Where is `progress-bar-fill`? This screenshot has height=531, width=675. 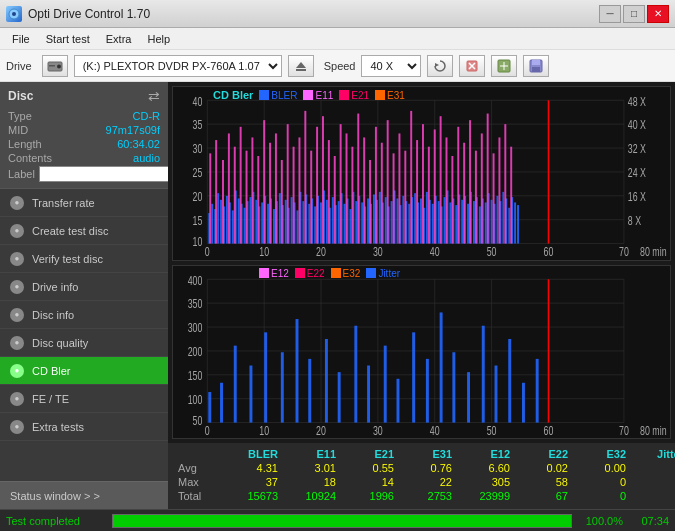
progress-bar-fill is located at coordinates (342, 521).